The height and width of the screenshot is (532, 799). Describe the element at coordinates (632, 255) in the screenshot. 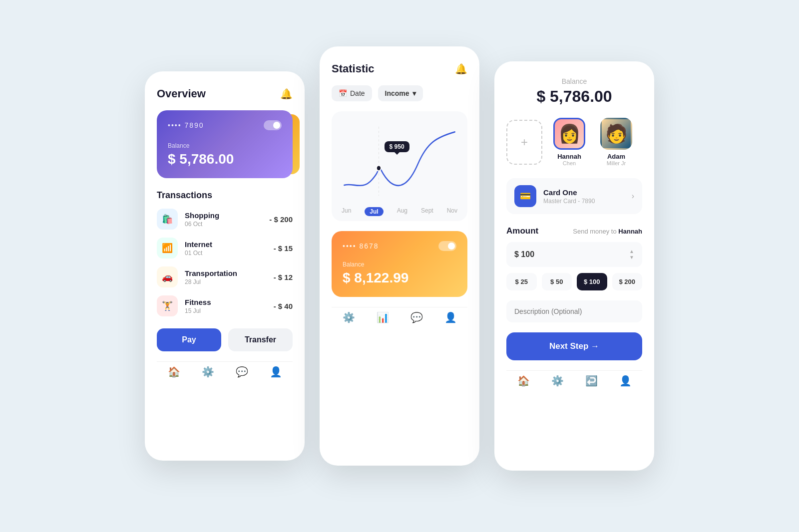

I see `amount-stepper: ▲ ▼` at that location.